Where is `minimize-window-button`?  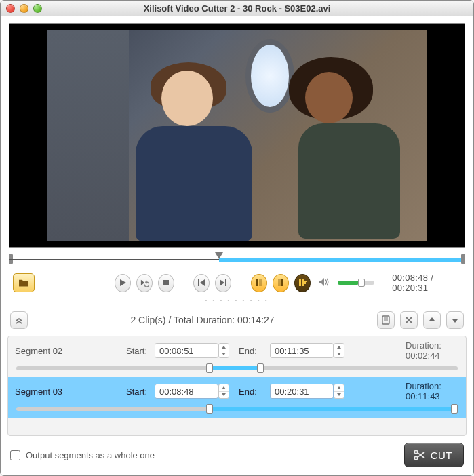 minimize-window-button is located at coordinates (24, 8).